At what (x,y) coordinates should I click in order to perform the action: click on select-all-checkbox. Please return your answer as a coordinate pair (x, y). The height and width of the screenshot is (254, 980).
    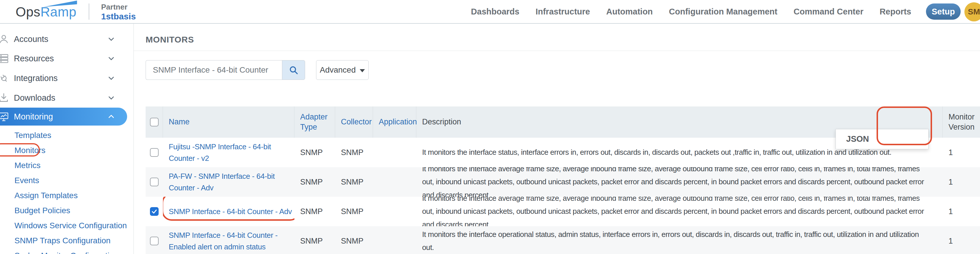
    Looking at the image, I should click on (154, 122).